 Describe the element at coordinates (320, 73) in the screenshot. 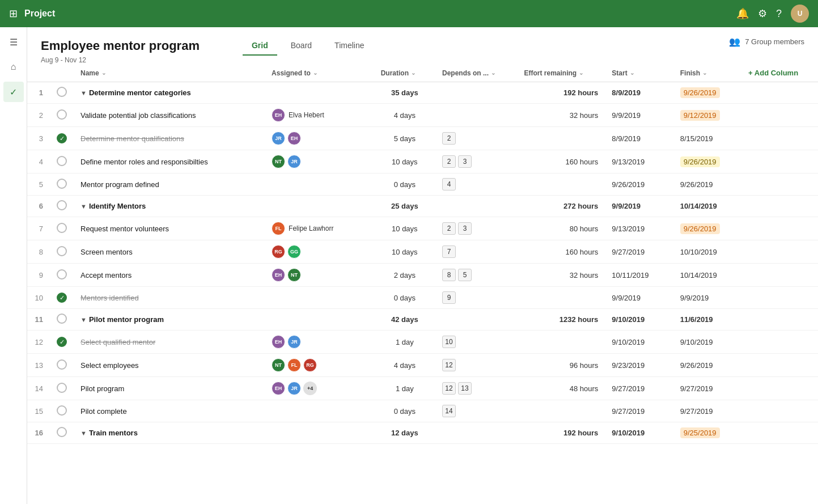

I see `col-assigned: Assigned to ⌄` at that location.